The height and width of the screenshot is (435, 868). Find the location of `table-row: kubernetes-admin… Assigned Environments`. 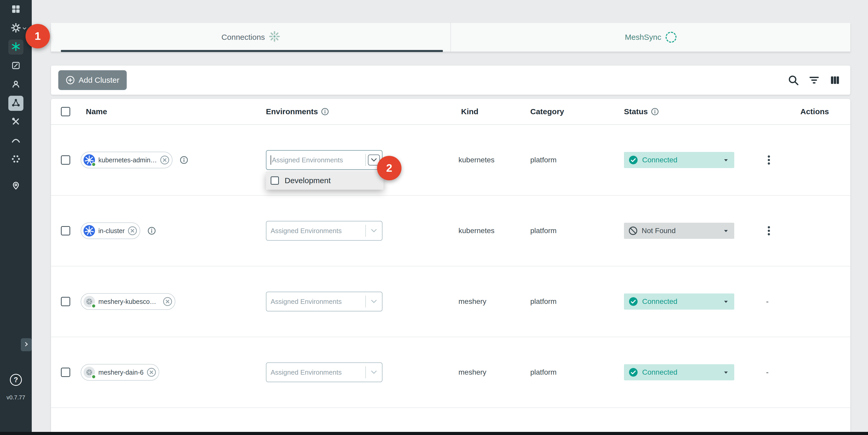

table-row: kubernetes-admin… Assigned Environments is located at coordinates (451, 160).